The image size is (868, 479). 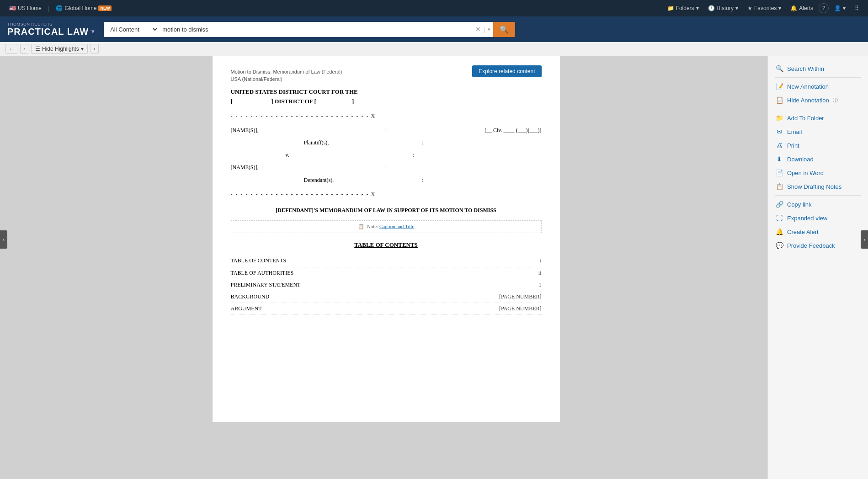 I want to click on toc-row-1: TABLE OF AUTHORITIES ii, so click(x=386, y=273).